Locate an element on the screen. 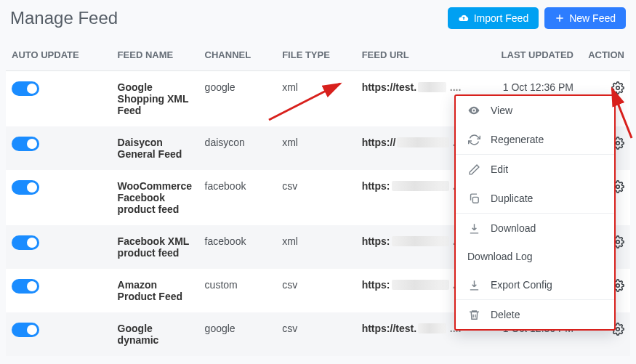 The height and width of the screenshot is (364, 636). feed-name-cell: WooCommerce Facebook product feed is located at coordinates (156, 198).